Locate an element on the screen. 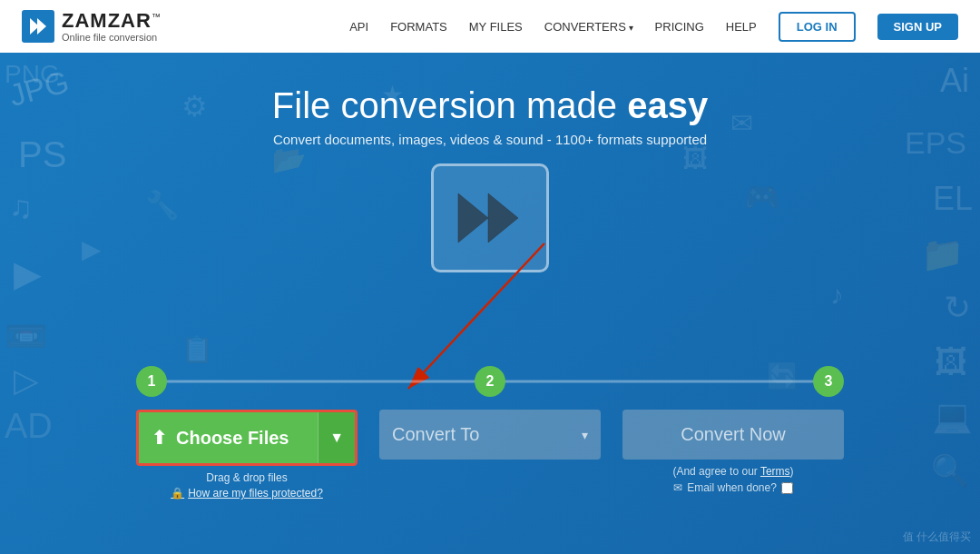  convert-to-arrow-icon: ▾ is located at coordinates (584, 435).